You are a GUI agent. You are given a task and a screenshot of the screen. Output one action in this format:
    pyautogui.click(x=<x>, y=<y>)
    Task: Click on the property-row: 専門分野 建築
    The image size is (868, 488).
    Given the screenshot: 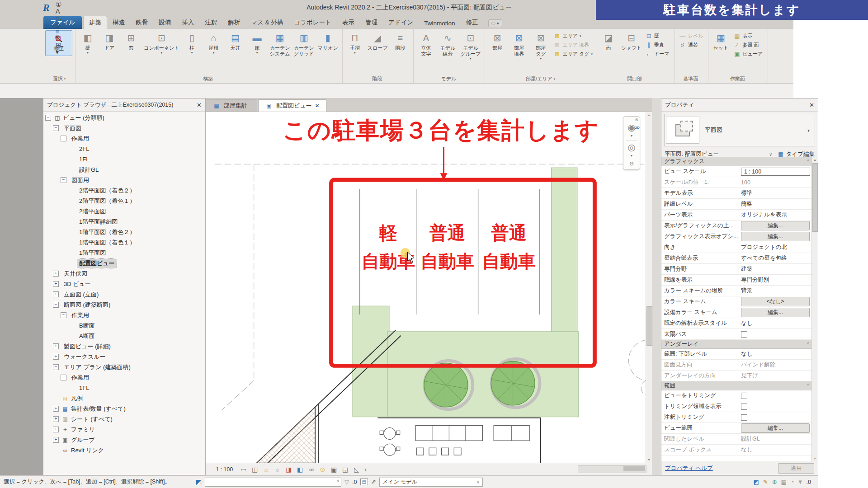 What is the action you would take?
    pyautogui.click(x=737, y=269)
    